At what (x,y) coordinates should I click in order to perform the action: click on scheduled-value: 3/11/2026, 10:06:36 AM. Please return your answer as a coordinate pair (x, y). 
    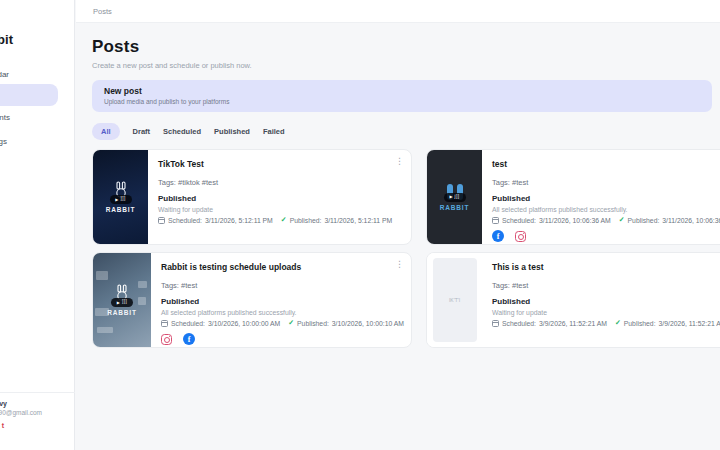
    Looking at the image, I should click on (575, 220).